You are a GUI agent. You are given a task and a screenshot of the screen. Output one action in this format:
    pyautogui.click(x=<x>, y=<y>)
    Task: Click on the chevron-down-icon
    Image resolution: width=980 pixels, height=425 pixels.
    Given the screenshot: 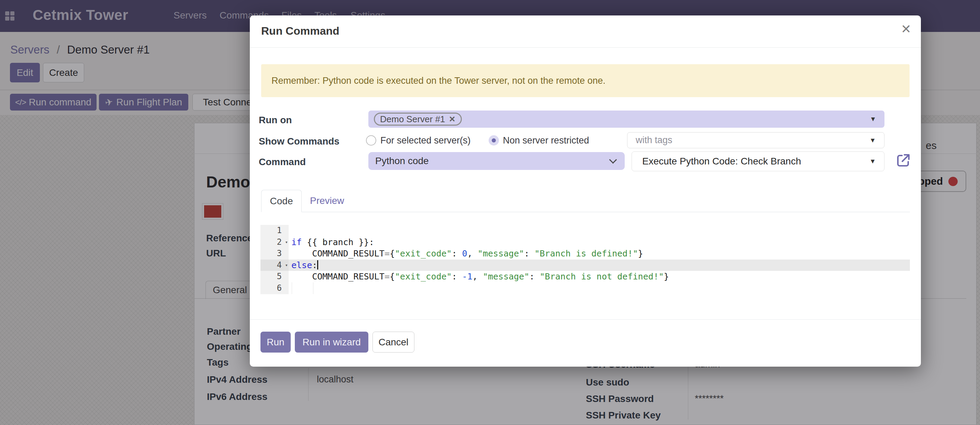 What is the action you would take?
    pyautogui.click(x=613, y=160)
    